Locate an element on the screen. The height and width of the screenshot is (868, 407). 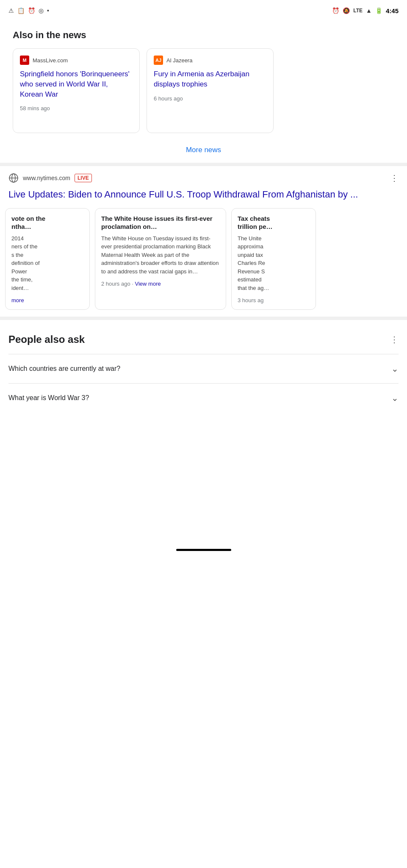
chrome-icon: ◎ is located at coordinates (41, 11).